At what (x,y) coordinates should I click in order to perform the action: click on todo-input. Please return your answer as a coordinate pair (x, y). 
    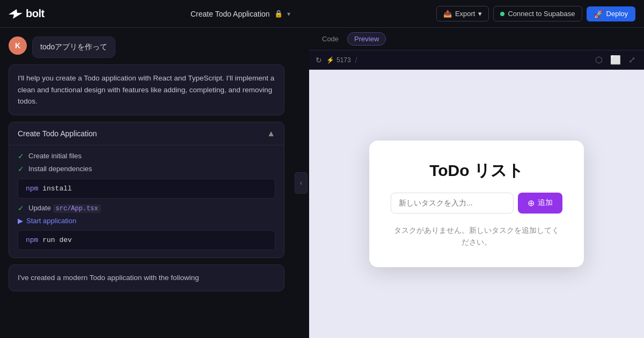
    Looking at the image, I should click on (452, 203).